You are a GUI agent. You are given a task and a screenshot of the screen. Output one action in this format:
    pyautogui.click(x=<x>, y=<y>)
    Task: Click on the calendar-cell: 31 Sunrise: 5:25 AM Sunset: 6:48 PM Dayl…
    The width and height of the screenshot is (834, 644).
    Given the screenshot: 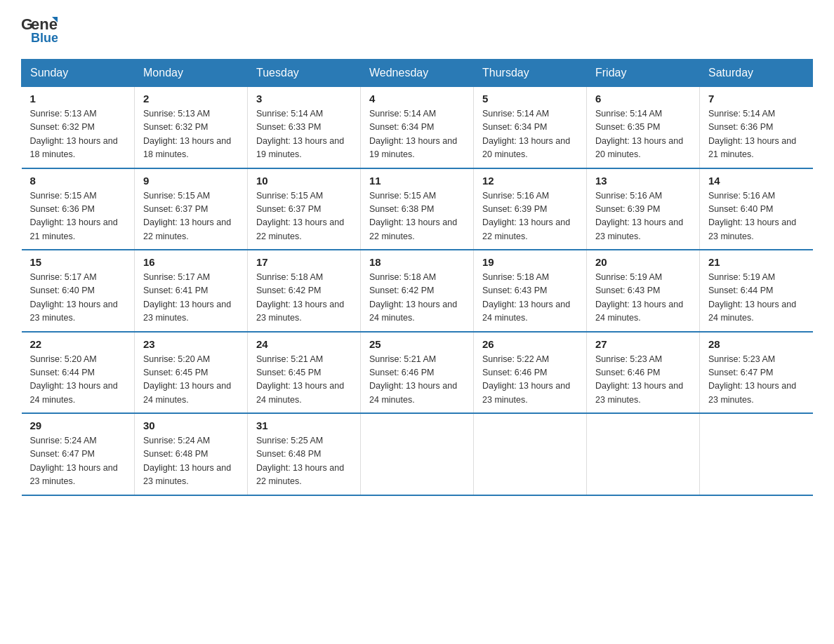 What is the action you would take?
    pyautogui.click(x=305, y=455)
    